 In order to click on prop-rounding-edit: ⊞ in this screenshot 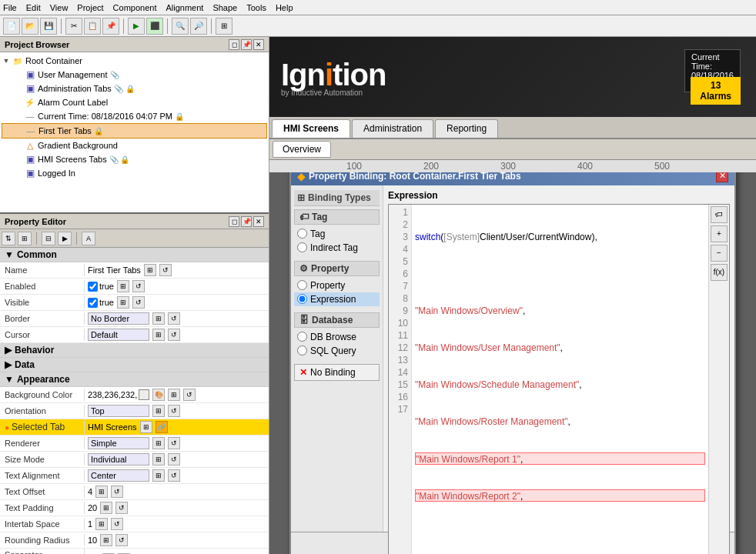, I will do `click(106, 540)`.